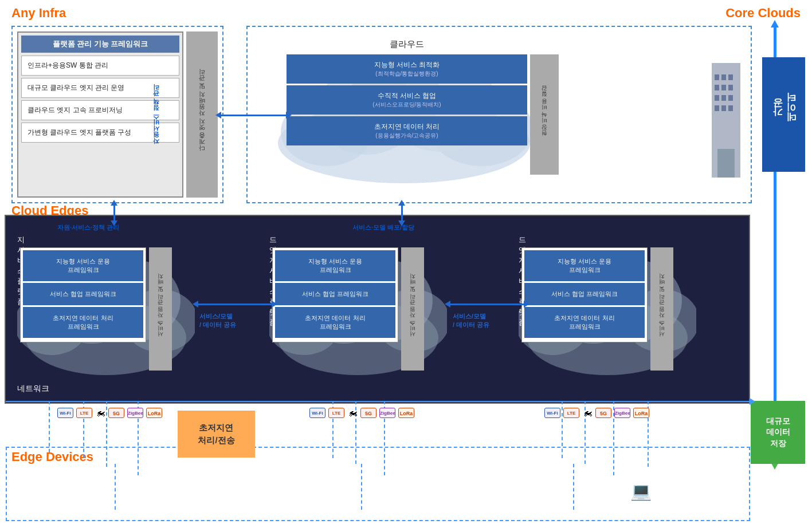 Image resolution: width=812 pixels, height=524 pixels. Describe the element at coordinates (407, 69) in the screenshot. I see `core-item-1: 지능형 서비스 최적화 (최적학습/통합실행환경)` at that location.